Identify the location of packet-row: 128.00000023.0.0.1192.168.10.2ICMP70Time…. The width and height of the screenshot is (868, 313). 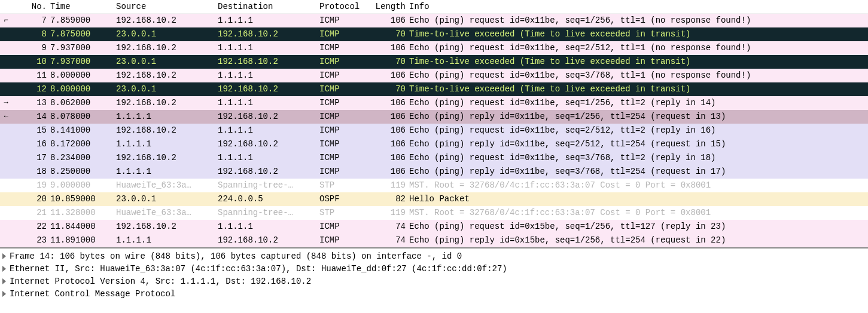
(434, 90).